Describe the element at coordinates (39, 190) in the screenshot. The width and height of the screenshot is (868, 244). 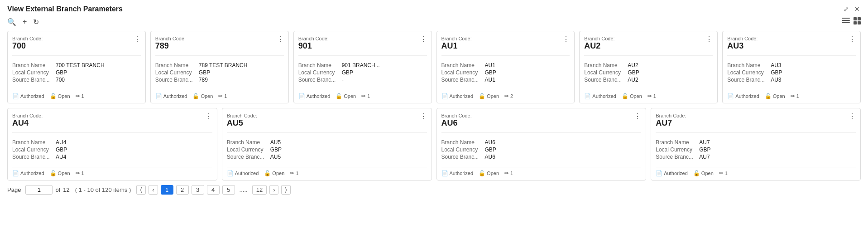
I see `page-input` at that location.